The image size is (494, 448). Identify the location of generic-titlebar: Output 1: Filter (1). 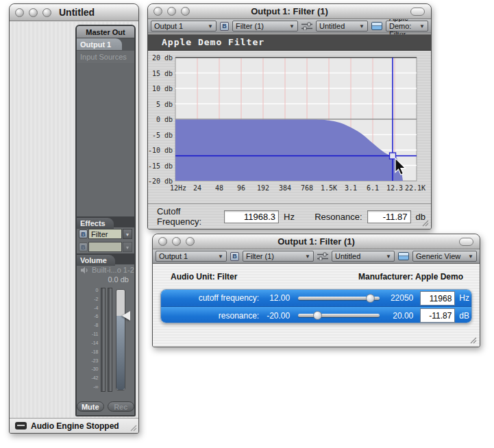
(317, 242).